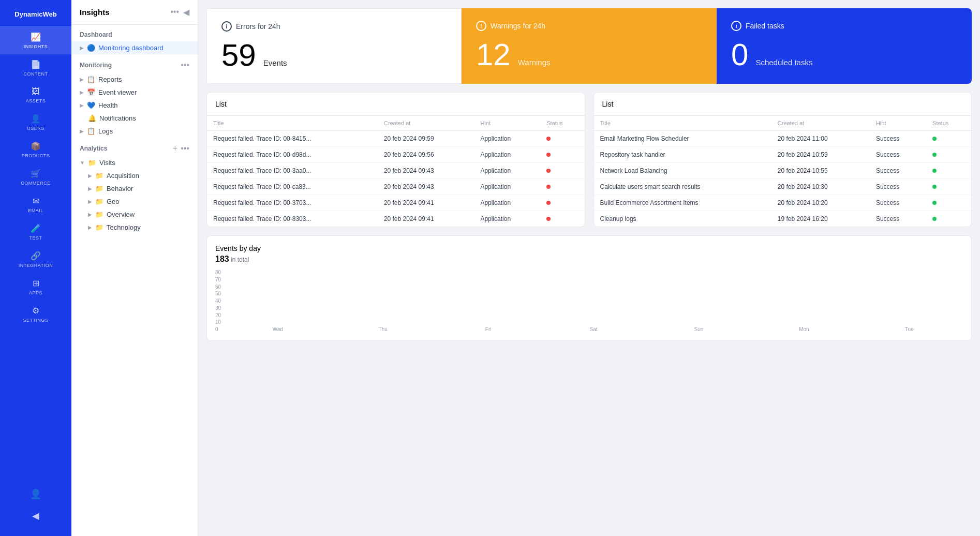 The image size is (980, 536). I want to click on nav-behavior: ▶ 📁 Behavior, so click(135, 188).